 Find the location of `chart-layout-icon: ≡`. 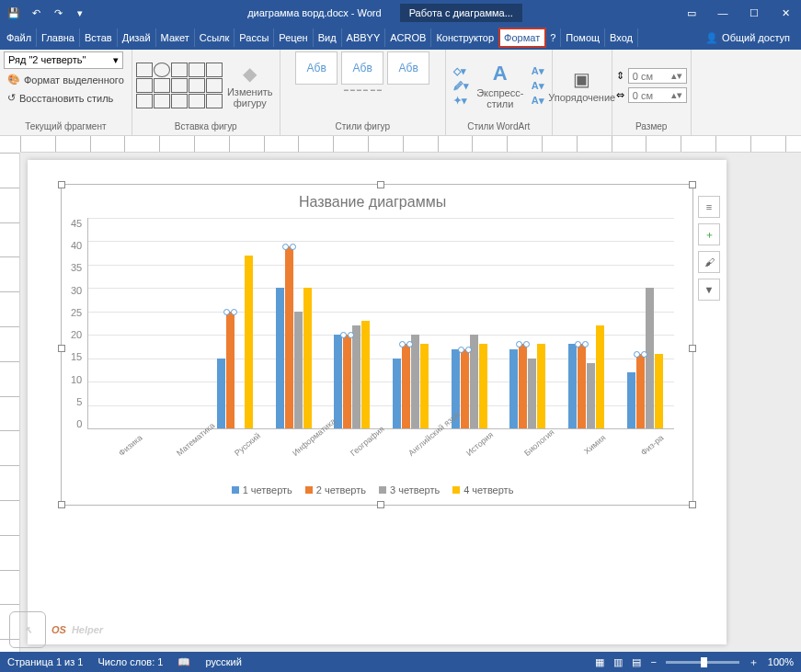

chart-layout-icon: ≡ is located at coordinates (709, 207).